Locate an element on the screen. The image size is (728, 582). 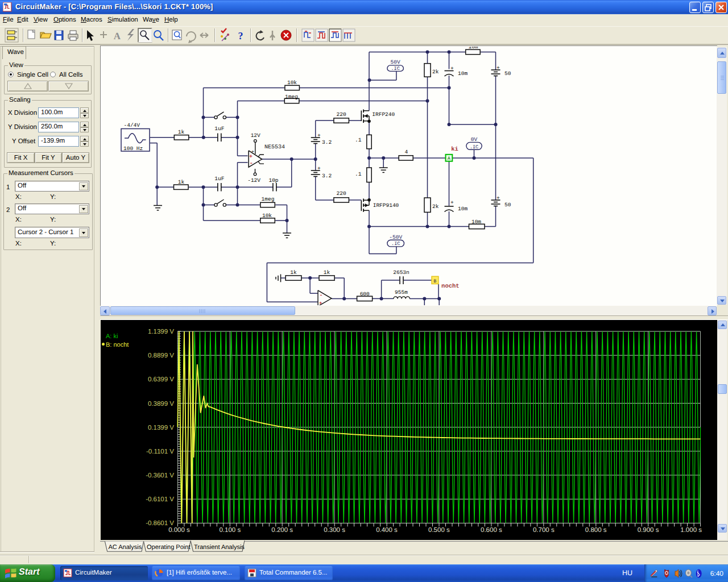
svg-text: 0.700 s is located at coordinates (544, 530).